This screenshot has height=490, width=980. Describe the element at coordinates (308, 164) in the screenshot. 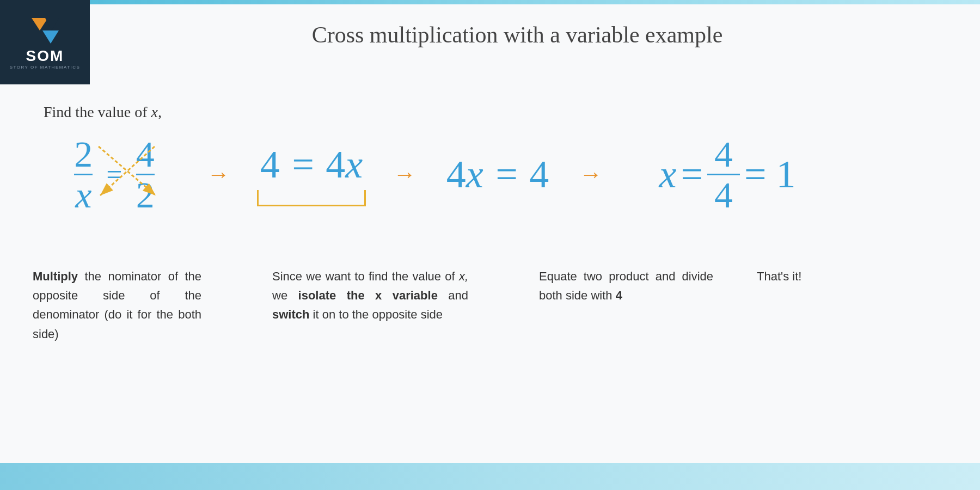

I see `step2-eq-sign: =` at that location.